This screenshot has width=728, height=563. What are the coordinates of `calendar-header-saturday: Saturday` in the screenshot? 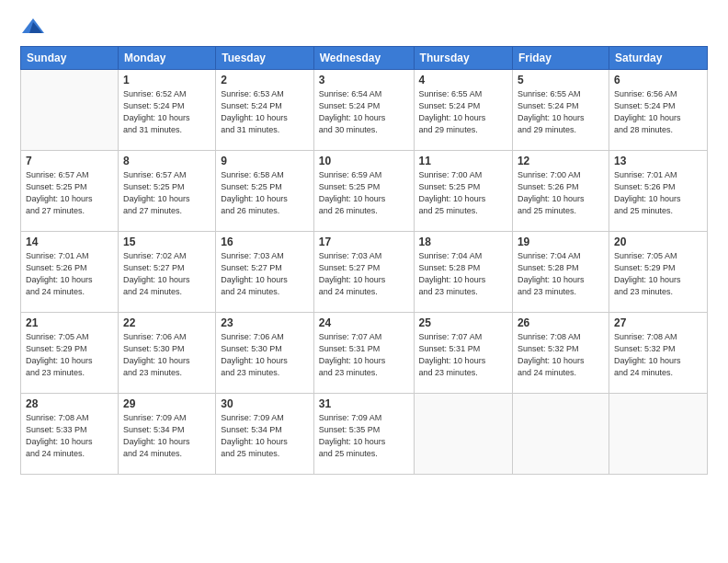 It's located at (658, 59).